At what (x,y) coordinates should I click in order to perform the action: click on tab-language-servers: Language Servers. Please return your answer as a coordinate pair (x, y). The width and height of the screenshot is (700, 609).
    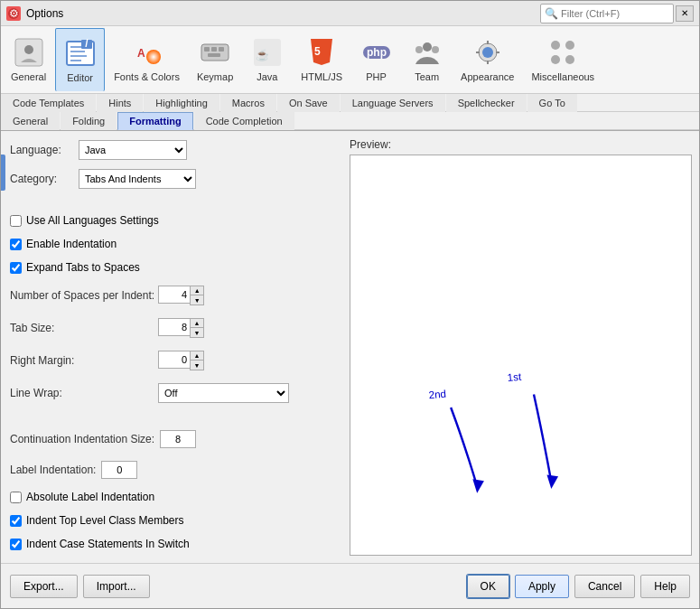
    Looking at the image, I should click on (393, 103).